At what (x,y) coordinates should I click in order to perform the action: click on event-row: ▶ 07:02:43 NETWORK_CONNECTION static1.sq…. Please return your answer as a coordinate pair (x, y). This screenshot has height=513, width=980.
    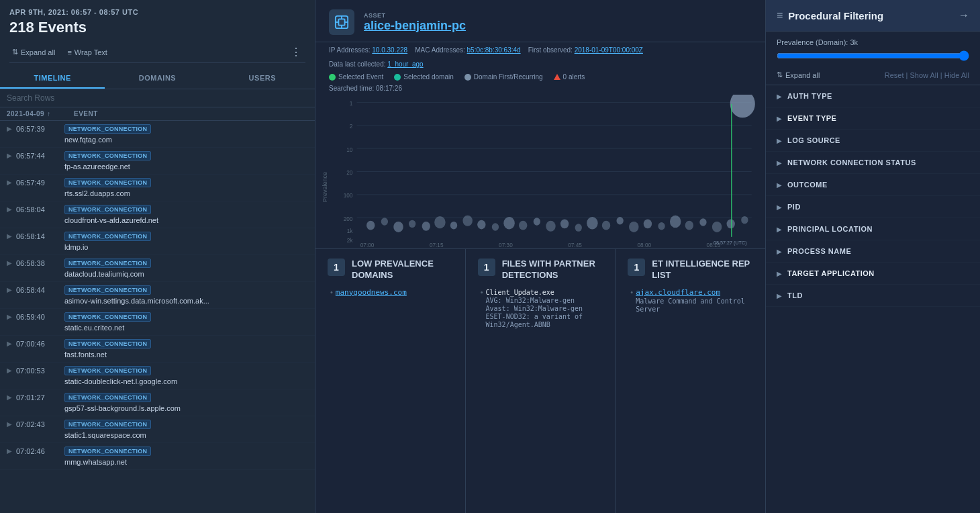
    Looking at the image, I should click on (157, 430).